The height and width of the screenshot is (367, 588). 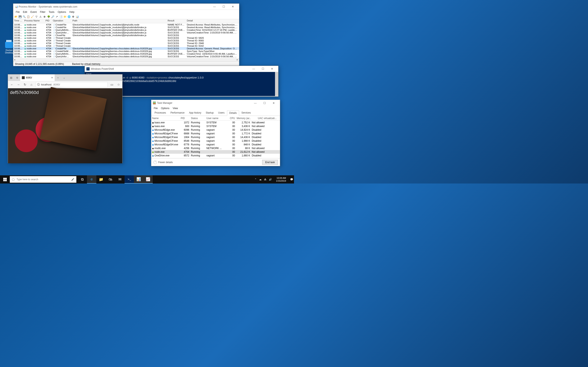 I want to click on process-row: node.exe4704Running0021,612 KNot allowed, so click(x=216, y=152).